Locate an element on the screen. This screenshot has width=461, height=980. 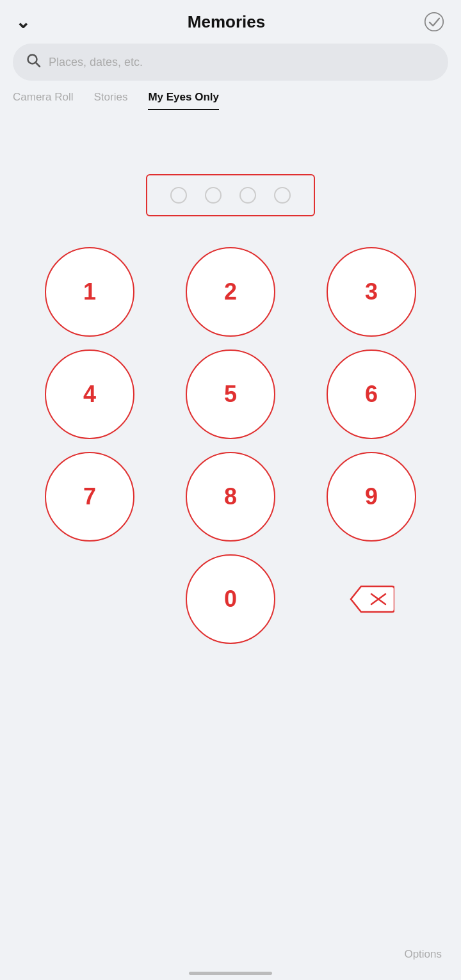
tab-stories: Stories is located at coordinates (110, 100).